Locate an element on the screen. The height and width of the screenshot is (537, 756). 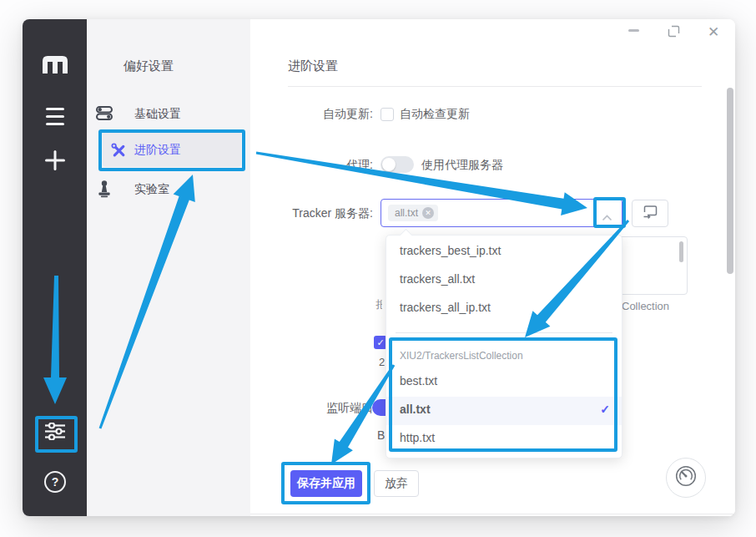
selected-tag: all.txt ✕ is located at coordinates (413, 213).